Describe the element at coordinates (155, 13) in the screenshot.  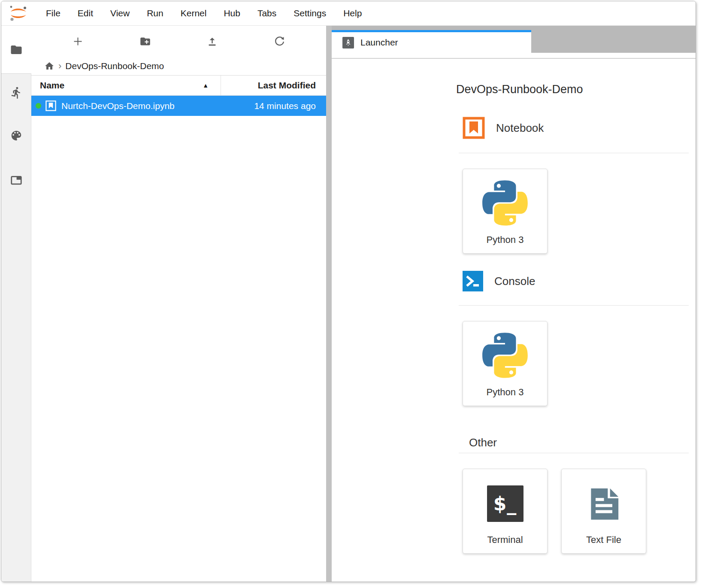
I see `menu-run: Run` at that location.